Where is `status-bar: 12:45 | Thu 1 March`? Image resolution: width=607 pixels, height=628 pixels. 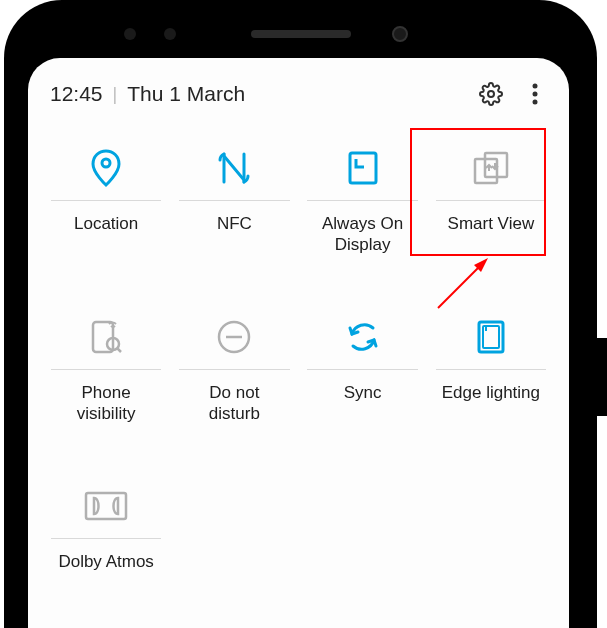
status-bar: 12:45 | Thu 1 March is located at coordinates (298, 91).